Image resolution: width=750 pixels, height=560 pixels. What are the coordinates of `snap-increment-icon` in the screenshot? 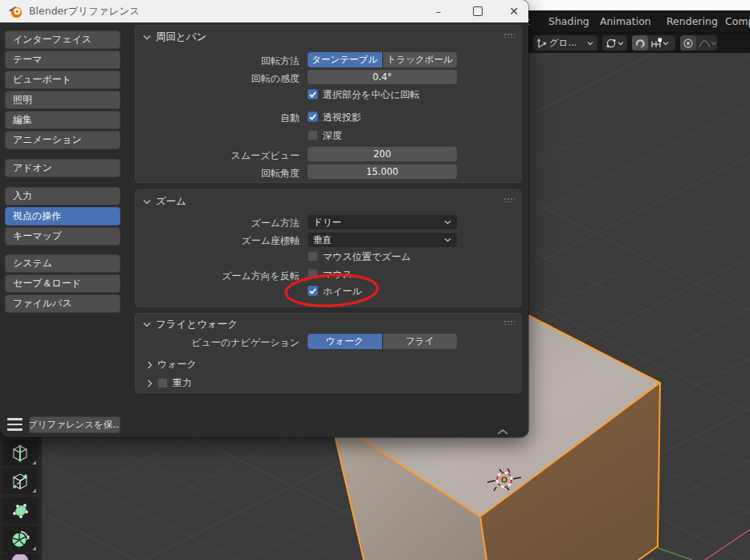 It's located at (657, 43).